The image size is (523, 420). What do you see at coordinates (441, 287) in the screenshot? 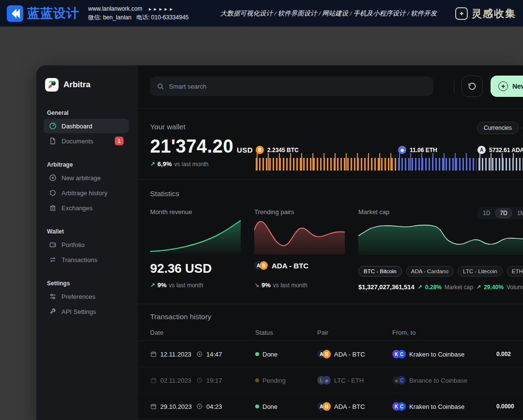
I see `market-cap-stats: $1,327,027,361,514 0.28% Market cap 29.4…` at bounding box center [441, 287].